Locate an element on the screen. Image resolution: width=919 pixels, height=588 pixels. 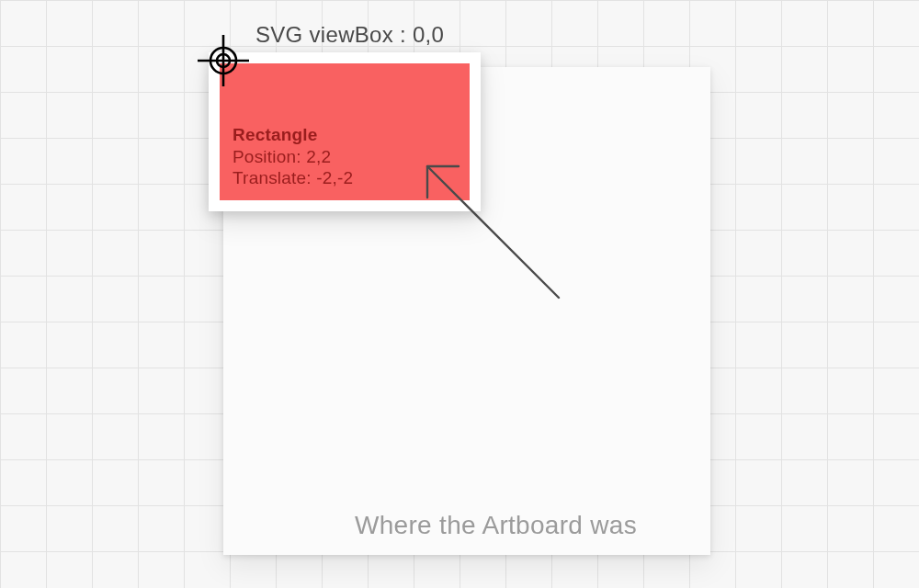
translated-rectangle-card: Rectangle Position: 2,2 Translate: -2,-2 is located at coordinates (345, 132).